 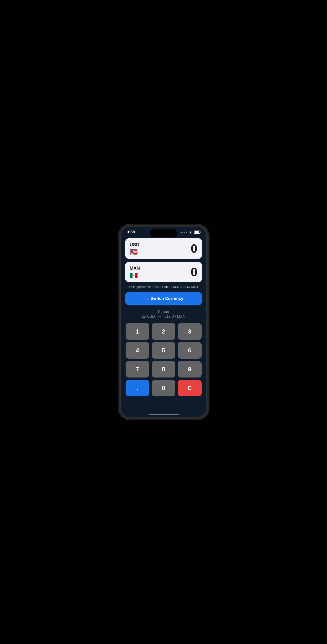 What do you see at coordinates (164, 312) in the screenshot?
I see `recent-label: Recent` at bounding box center [164, 312].